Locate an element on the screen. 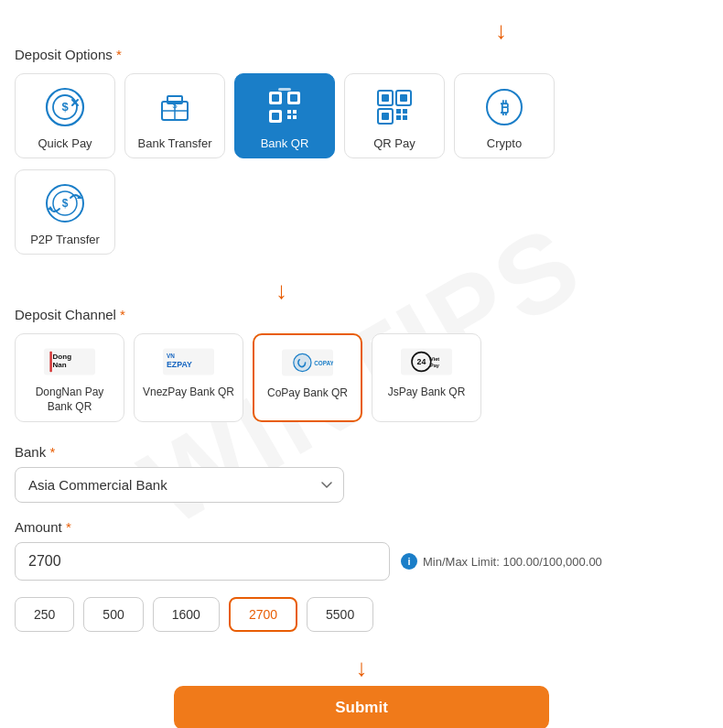  svg-text: Pay is located at coordinates (436, 365).